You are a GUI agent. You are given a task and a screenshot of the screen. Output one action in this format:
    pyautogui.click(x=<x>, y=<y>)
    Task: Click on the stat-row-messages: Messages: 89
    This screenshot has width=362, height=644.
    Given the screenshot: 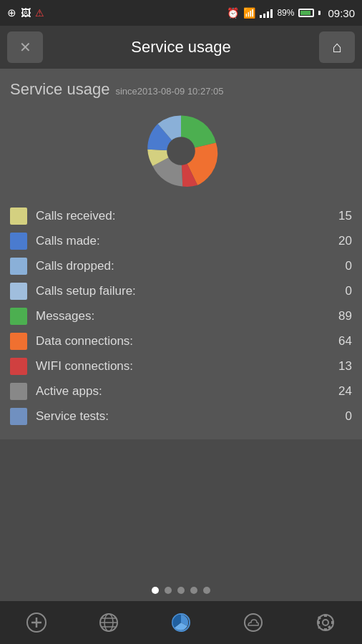 What is the action you would take?
    pyautogui.click(x=181, y=316)
    